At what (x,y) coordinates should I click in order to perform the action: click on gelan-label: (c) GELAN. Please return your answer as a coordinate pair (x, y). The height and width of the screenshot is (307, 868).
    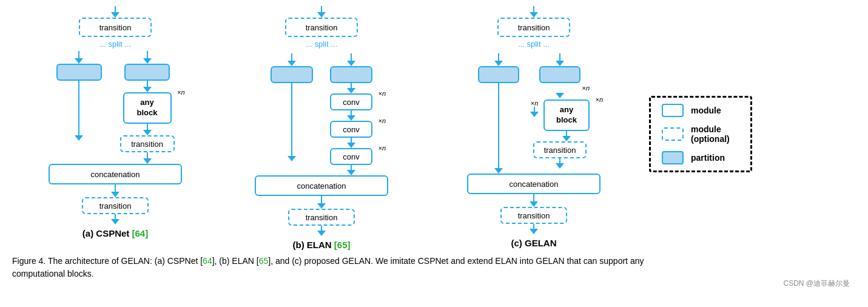
    Looking at the image, I should click on (534, 243).